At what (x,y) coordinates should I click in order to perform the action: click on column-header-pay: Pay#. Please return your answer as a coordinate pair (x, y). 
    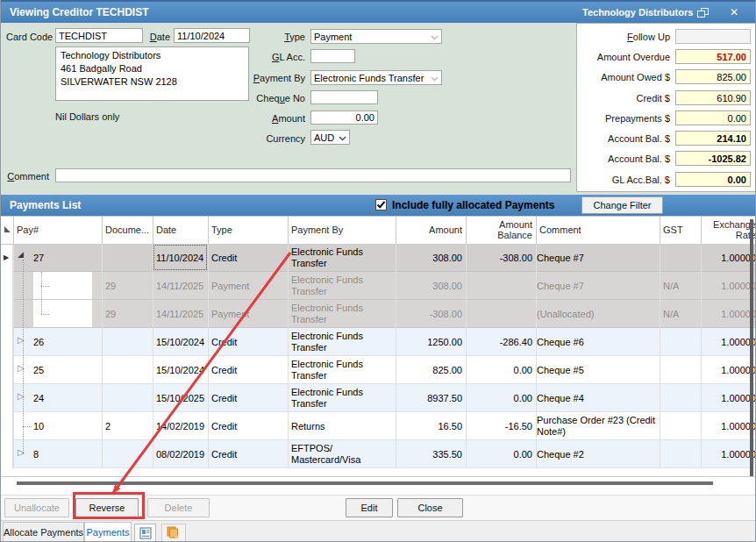
    Looking at the image, I should click on (58, 230).